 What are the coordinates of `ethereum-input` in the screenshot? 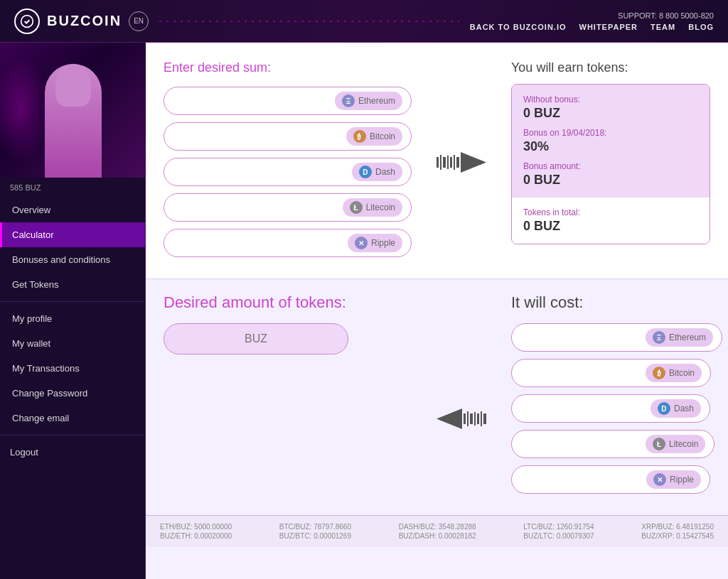 It's located at (251, 101).